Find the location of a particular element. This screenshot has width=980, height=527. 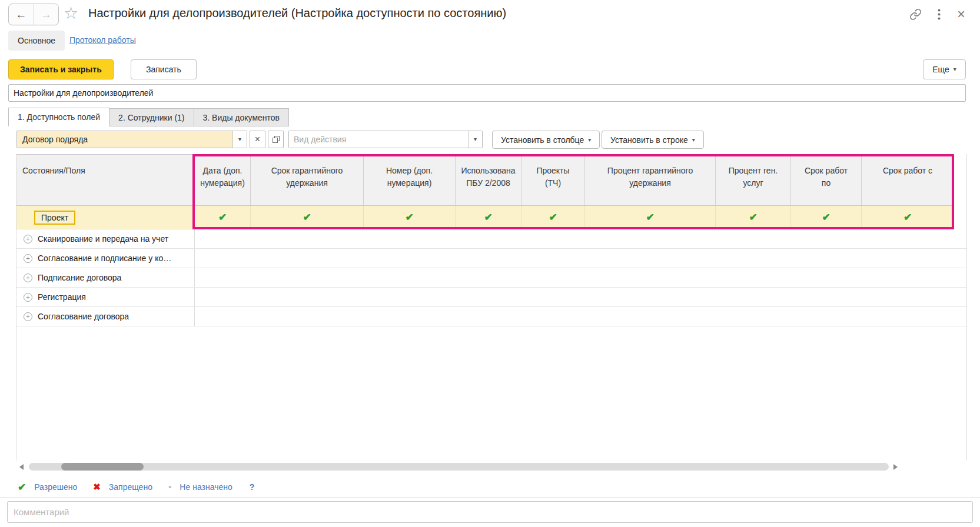

document-kind-combo: Договор подряда ▾ is located at coordinates (132, 139).